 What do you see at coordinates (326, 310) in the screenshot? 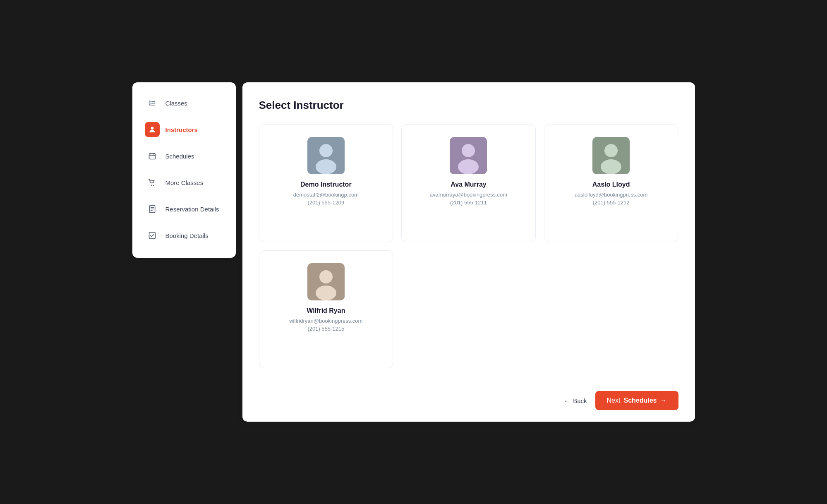
I see `instructor-card-wilfrid: Wilfrid Ryan wilfridryan@bookingpress.co…` at bounding box center [326, 310].